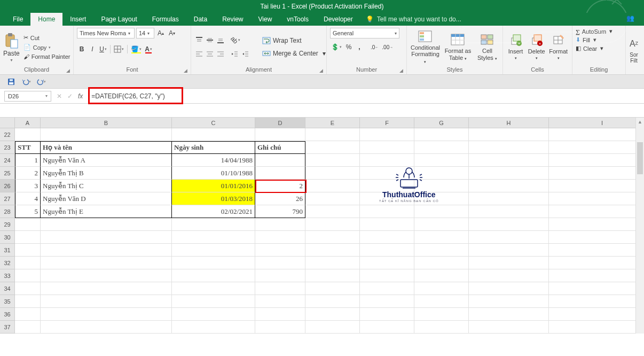 The image size is (644, 356). Describe the element at coordinates (590, 48) in the screenshot. I see `clear-button: ◧Clear▾` at that location.